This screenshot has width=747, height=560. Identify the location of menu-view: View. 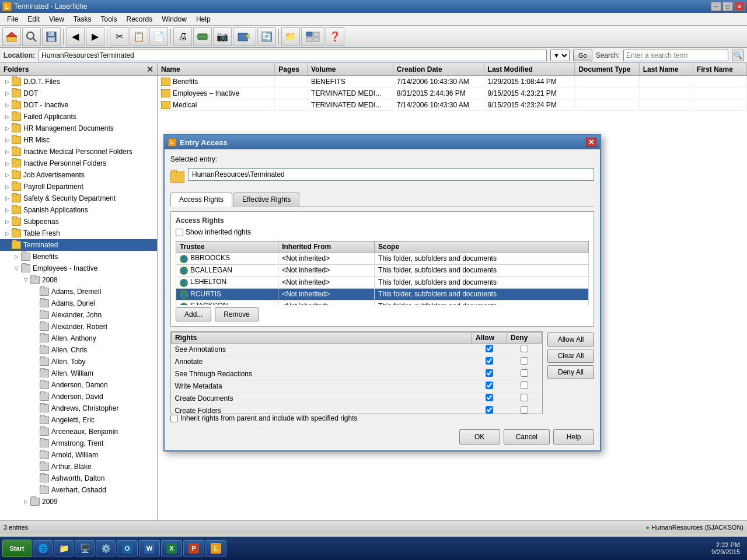
(57, 19).